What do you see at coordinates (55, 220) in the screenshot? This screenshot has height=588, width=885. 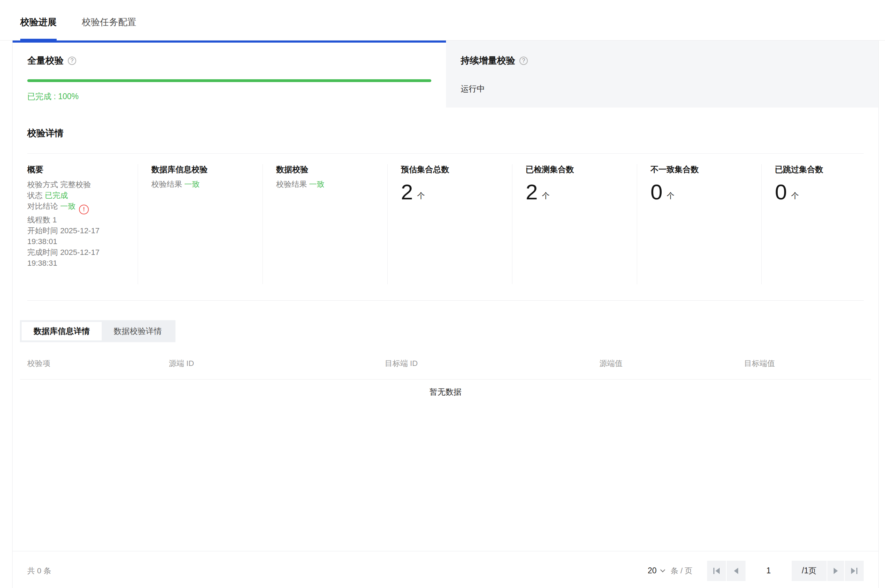 I see `summary-value: 1` at bounding box center [55, 220].